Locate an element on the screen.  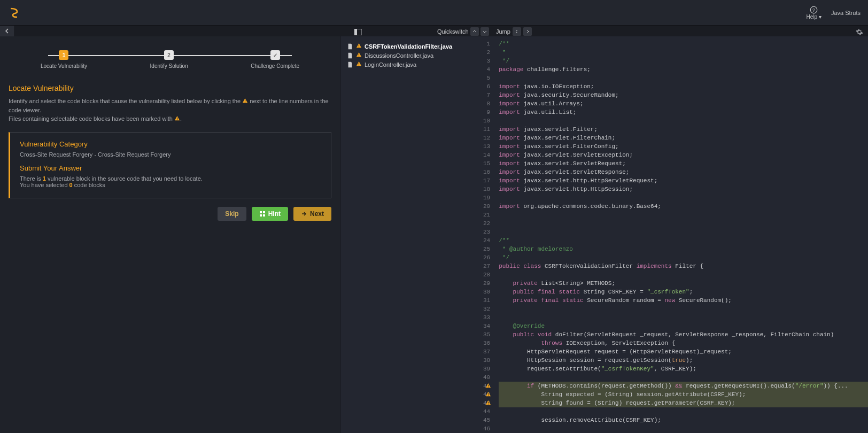
gear-icon is located at coordinates (859, 32).